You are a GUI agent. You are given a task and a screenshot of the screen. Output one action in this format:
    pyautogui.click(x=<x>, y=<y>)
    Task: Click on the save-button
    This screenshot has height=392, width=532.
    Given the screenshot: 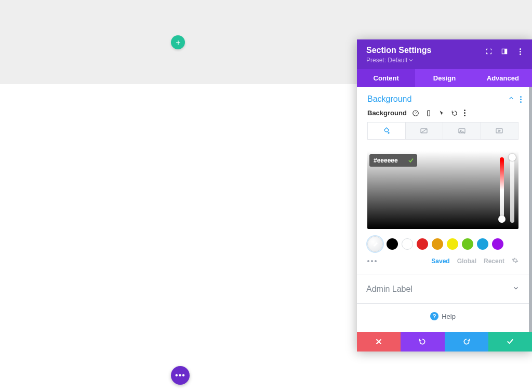 What is the action you would take?
    pyautogui.click(x=510, y=342)
    